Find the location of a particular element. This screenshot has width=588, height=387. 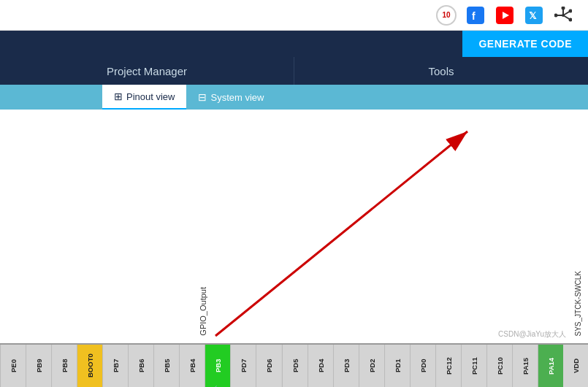

tab-project-manager: Project Manager is located at coordinates (148, 71).